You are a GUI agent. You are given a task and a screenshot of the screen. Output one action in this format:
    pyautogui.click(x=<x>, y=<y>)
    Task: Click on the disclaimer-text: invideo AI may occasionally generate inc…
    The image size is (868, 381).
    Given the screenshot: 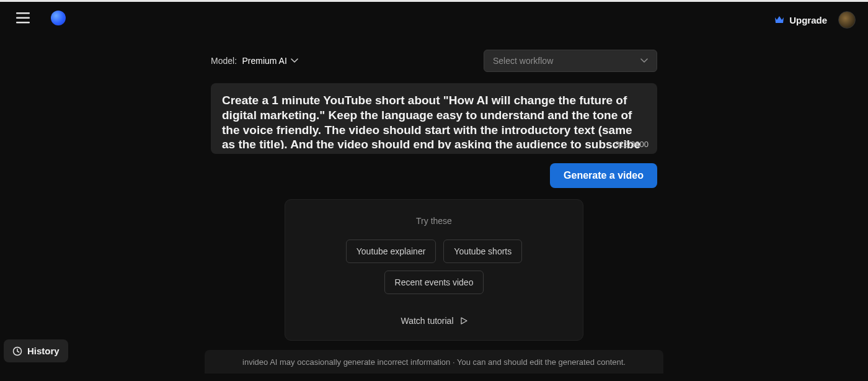 What is the action you would take?
    pyautogui.click(x=434, y=362)
    